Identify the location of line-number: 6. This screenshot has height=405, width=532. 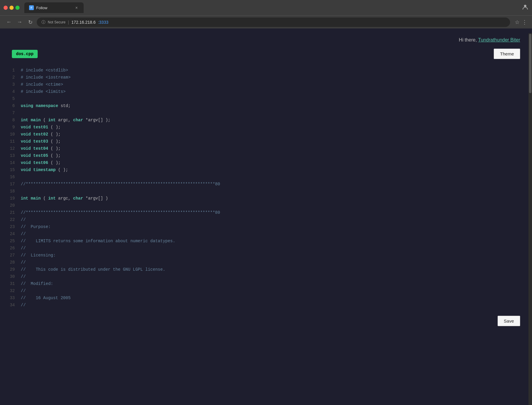
(13, 106).